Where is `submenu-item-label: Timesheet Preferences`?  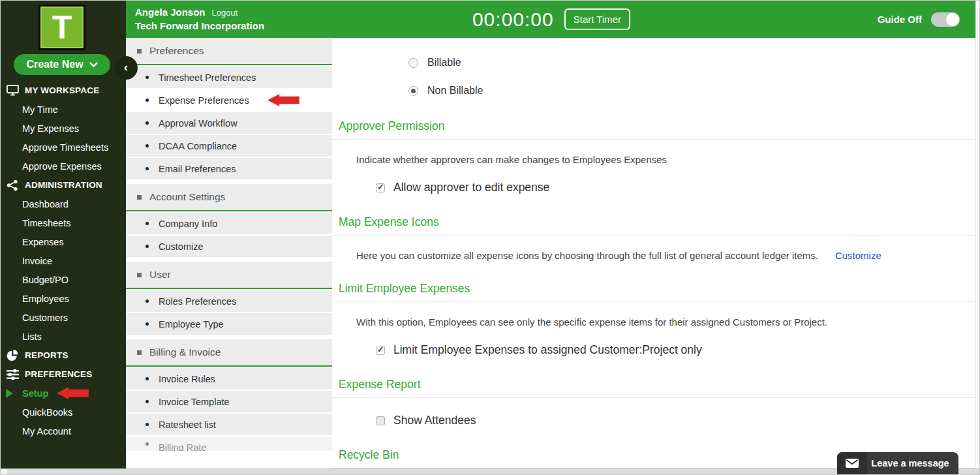
submenu-item-label: Timesheet Preferences is located at coordinates (207, 78).